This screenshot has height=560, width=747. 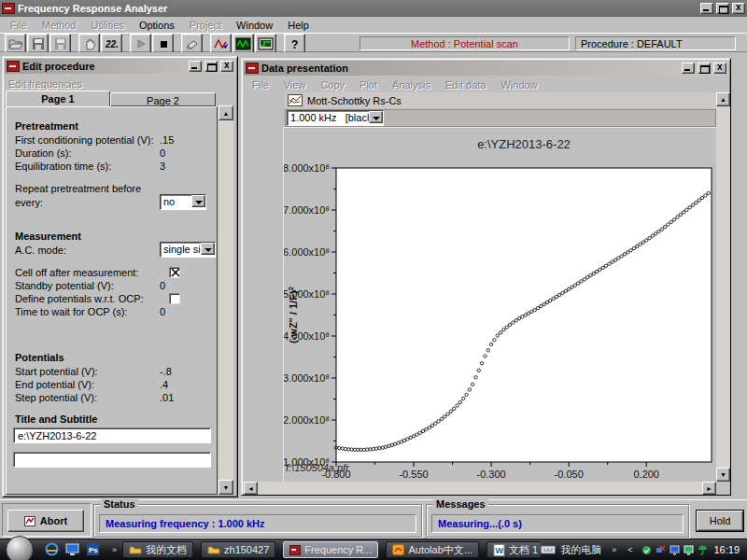 I want to click on frequency-select-value: 1.000 kHz [black], so click(x=332, y=118).